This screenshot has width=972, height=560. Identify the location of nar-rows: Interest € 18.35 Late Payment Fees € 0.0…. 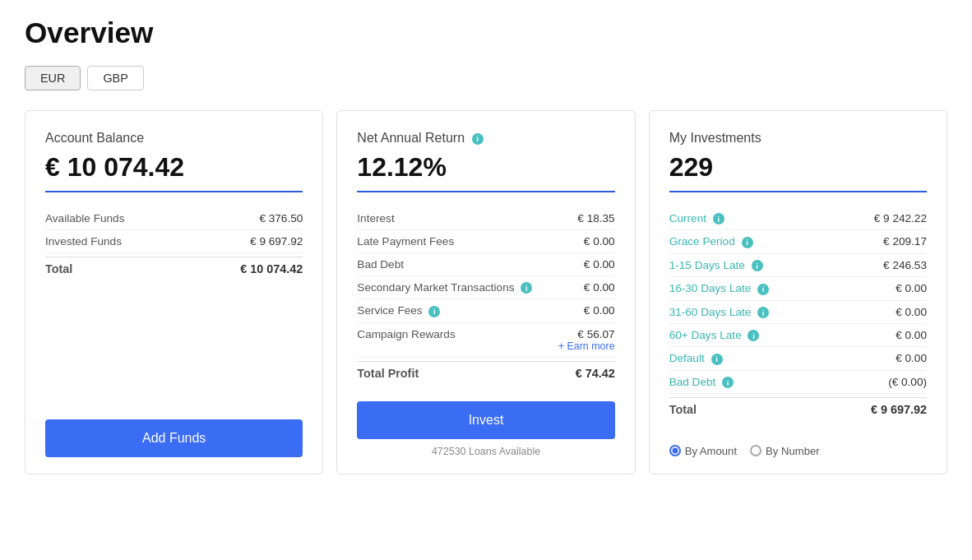
(485, 296).